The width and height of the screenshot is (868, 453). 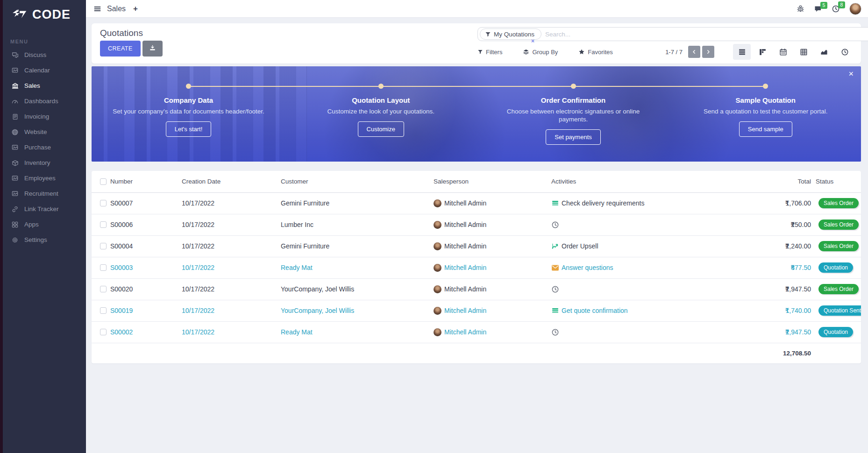 What do you see at coordinates (121, 49) in the screenshot?
I see `create-button: CREATE` at bounding box center [121, 49].